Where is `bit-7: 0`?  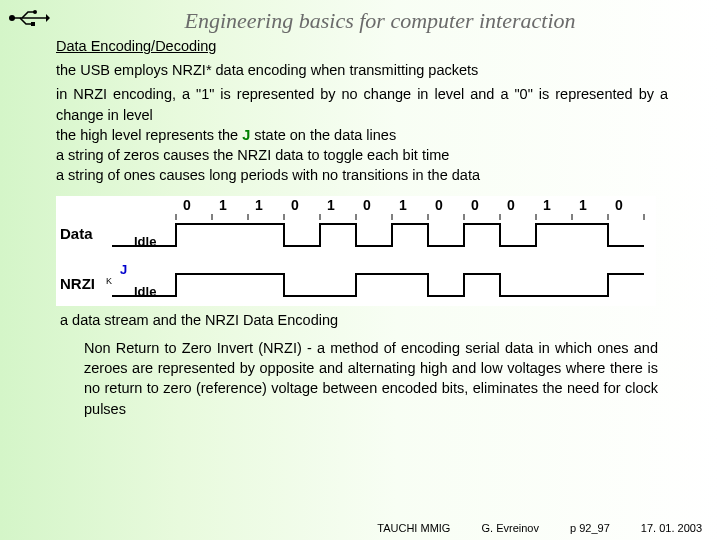
bit-7: 0 is located at coordinates (439, 205).